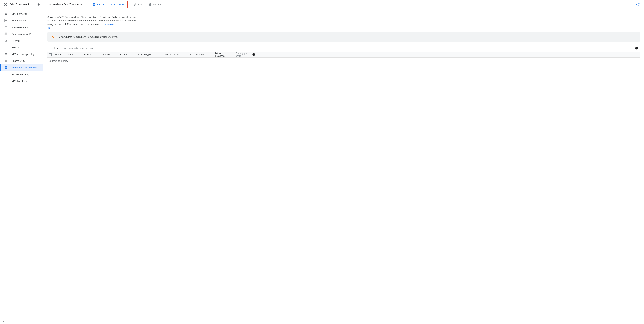 The width and height of the screenshot is (644, 324). I want to click on edit-button: Edit, so click(139, 5).